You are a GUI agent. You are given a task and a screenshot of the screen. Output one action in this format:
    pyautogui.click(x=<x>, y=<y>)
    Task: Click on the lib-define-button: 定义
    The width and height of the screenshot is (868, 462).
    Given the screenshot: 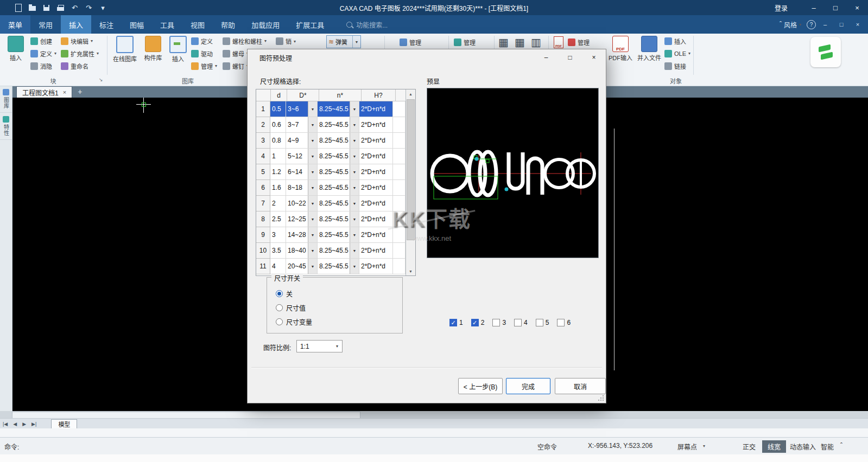 What is the action you would take?
    pyautogui.click(x=204, y=41)
    